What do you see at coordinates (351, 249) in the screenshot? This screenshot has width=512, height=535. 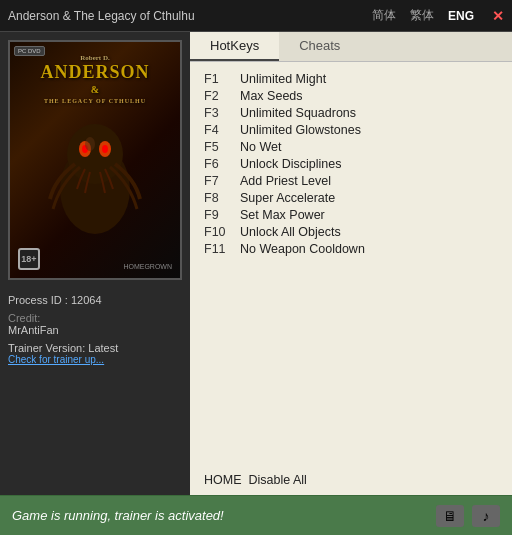 I see `hotkey-row-f11: F11 No Weapon Cooldown` at bounding box center [351, 249].